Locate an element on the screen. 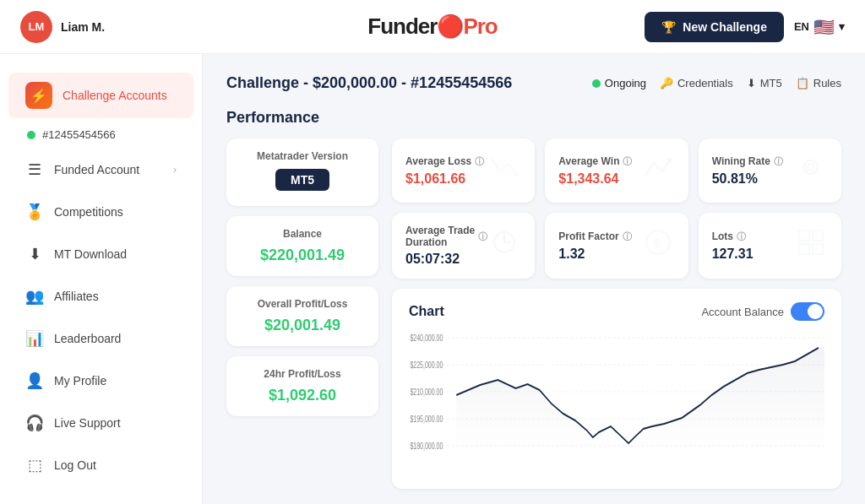 This screenshot has height=504, width=865. sidebar-item-download-label: MT Download is located at coordinates (90, 254).